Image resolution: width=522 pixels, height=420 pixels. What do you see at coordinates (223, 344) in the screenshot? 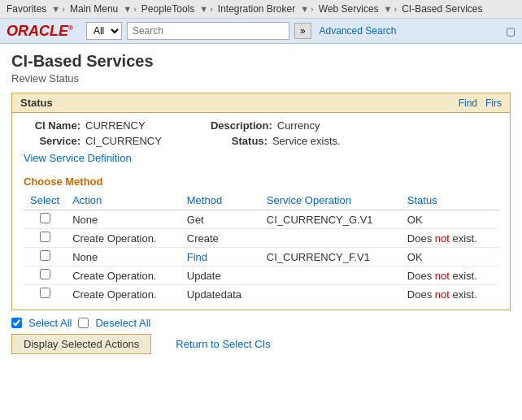
I see `return-to-select-cis-link: Return to Select CIs` at bounding box center [223, 344].